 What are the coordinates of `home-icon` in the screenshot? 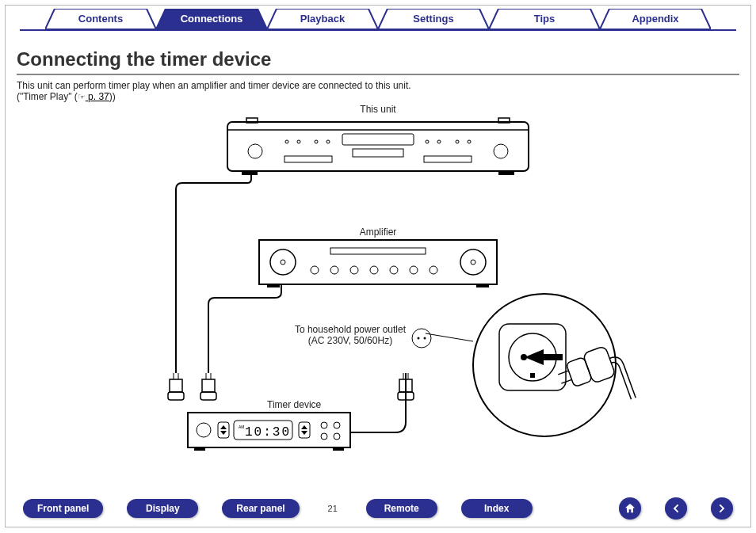 It's located at (630, 508).